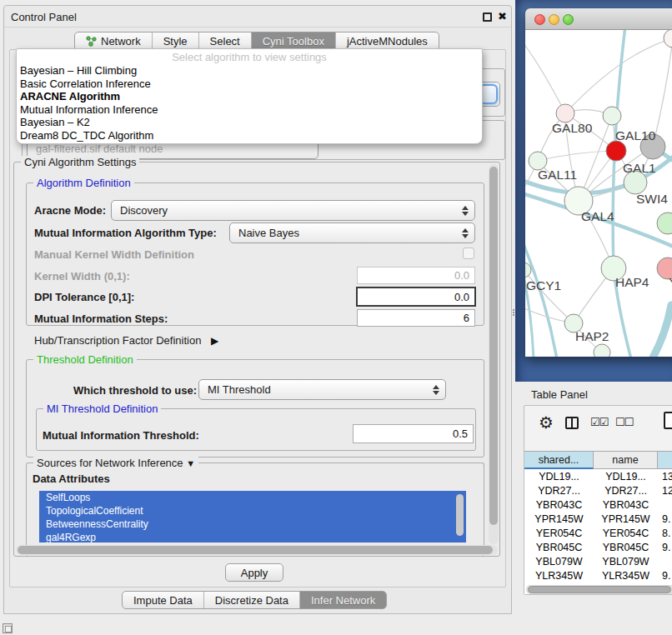 The width and height of the screenshot is (672, 635). I want to click on table-panel: Table Panel ⚙ ☑☑ ☐☐ shared... name YDL19…, so click(594, 508).